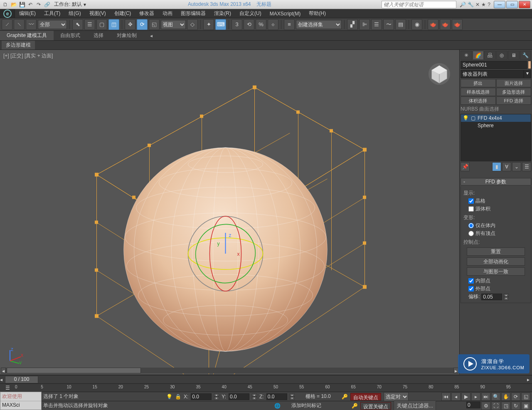 The height and width of the screenshot is (410, 532). Describe the element at coordinates (473, 118) in the screenshot. I see `expand-icon: ▢` at that location.